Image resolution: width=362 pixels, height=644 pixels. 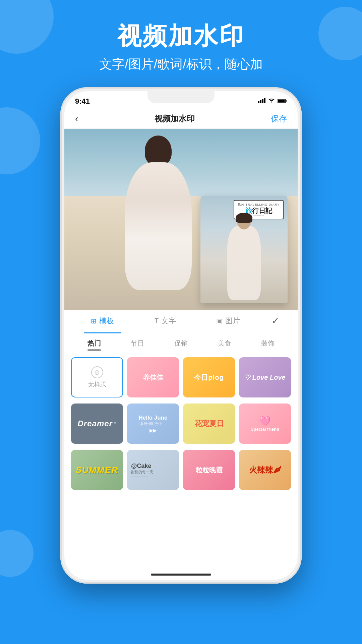 I want to click on cake-sub: 甜甜的每一天, so click(x=142, y=472).